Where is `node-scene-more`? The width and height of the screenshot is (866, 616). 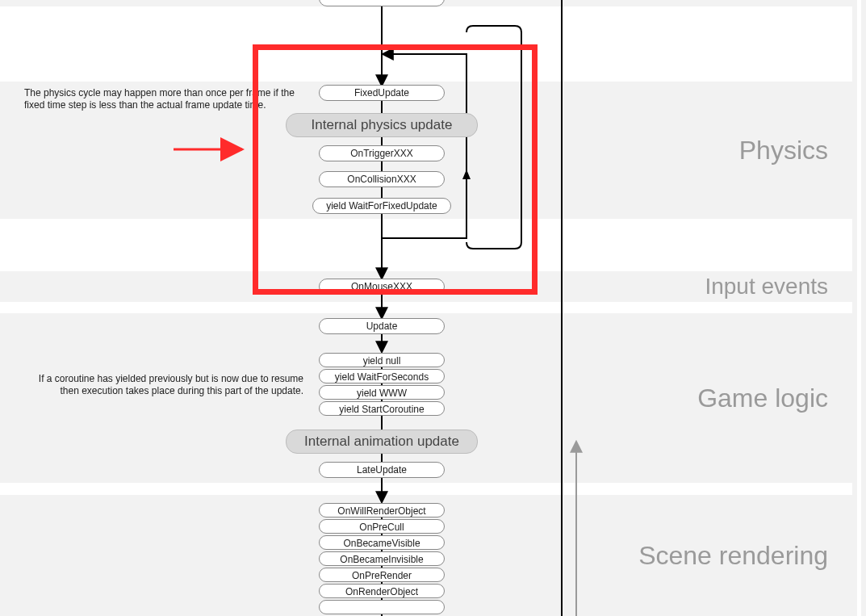 node-scene-more is located at coordinates (382, 607).